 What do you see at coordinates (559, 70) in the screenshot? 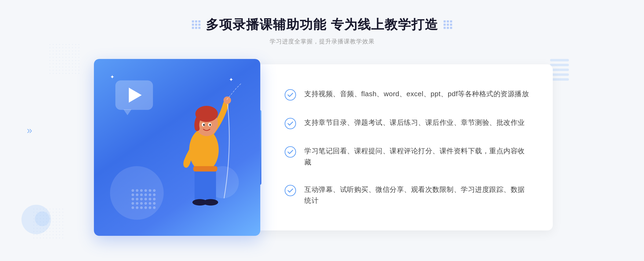
I see `stripes-decoration` at bounding box center [559, 70].